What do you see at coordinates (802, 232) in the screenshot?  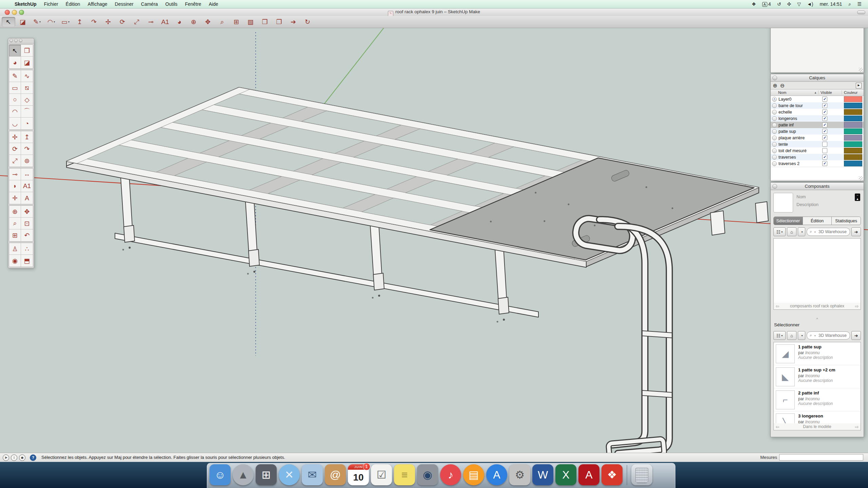 I see `home-dropdown-button: ▾` at bounding box center [802, 232].